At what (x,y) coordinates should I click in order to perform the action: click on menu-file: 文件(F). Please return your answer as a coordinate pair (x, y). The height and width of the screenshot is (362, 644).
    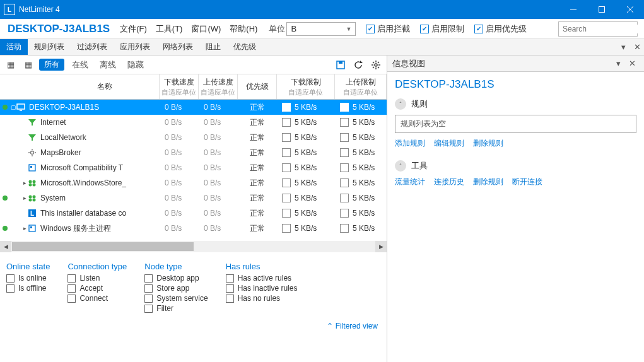
    Looking at the image, I should click on (134, 29).